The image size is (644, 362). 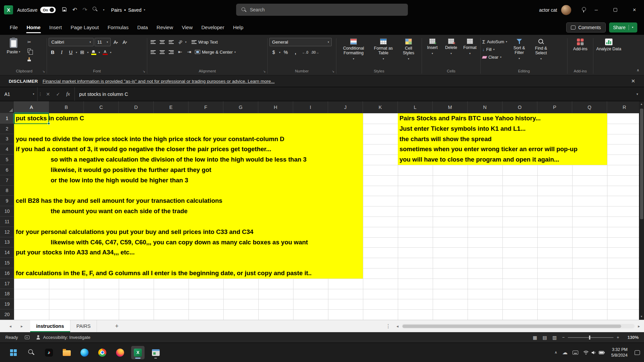 What do you see at coordinates (7, 160) in the screenshot?
I see `row-header-5: 5` at bounding box center [7, 160].